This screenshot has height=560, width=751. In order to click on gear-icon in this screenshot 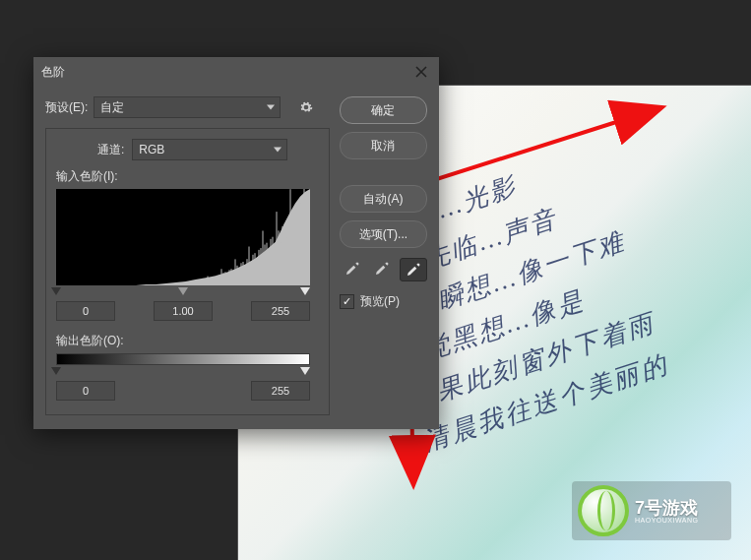, I will do `click(306, 107)`.